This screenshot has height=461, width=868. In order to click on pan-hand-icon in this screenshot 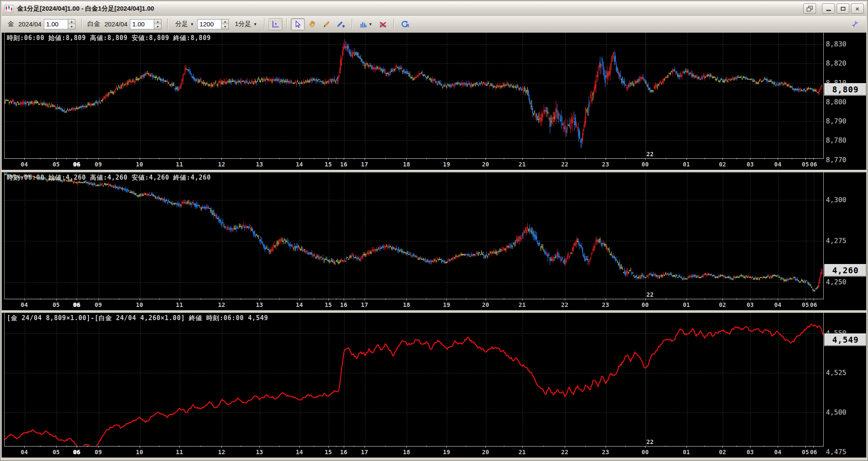, I will do `click(312, 24)`.